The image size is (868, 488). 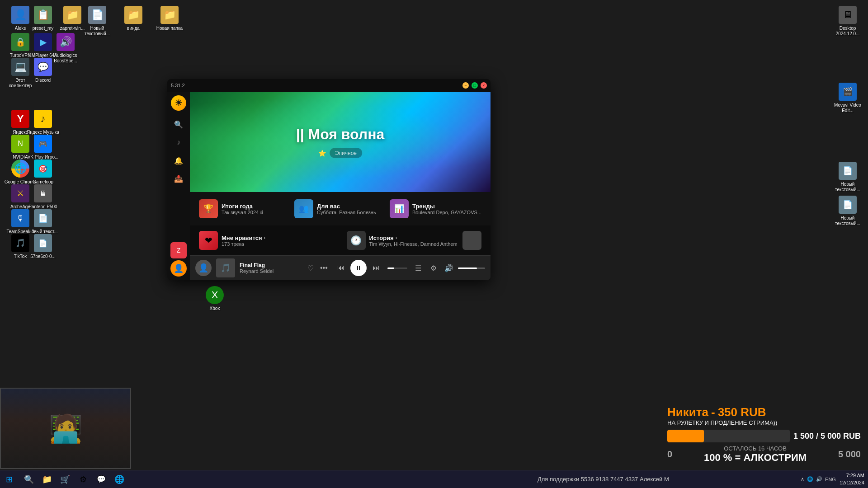 I want to click on card-thumb-foryou: 👥, so click(x=304, y=209).